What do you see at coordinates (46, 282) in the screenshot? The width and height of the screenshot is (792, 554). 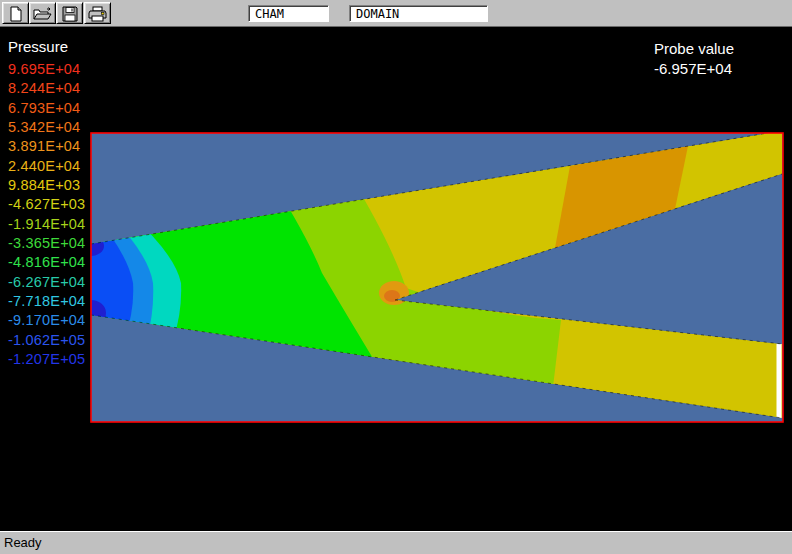 I see `legend-value: -6.267E+04` at bounding box center [46, 282].